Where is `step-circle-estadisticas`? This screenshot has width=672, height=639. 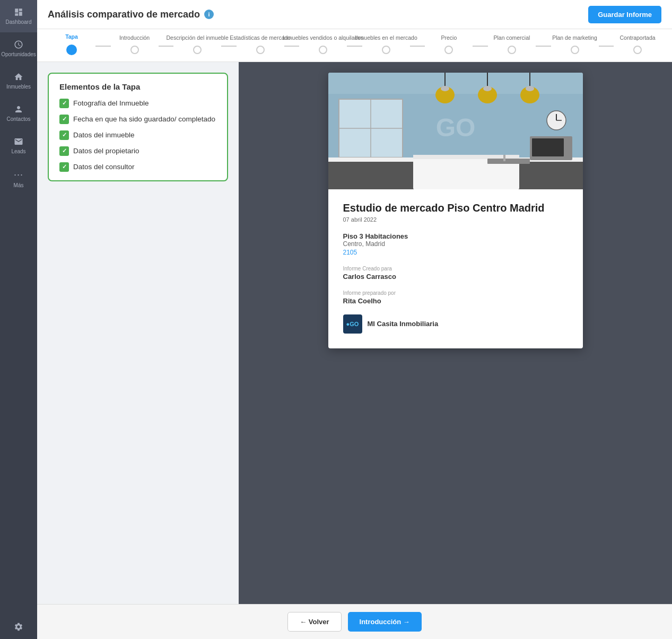
step-circle-estadisticas is located at coordinates (260, 50).